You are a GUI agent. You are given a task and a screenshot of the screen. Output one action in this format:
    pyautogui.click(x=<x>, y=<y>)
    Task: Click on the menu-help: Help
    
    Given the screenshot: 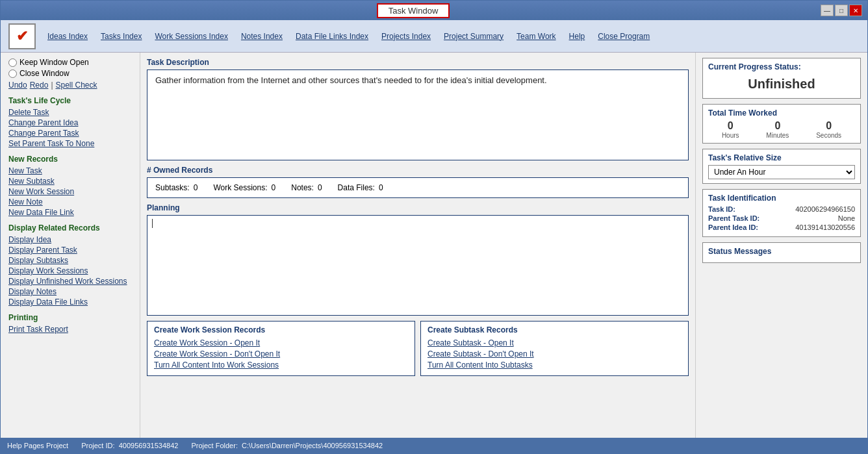 What is the action you would take?
    pyautogui.click(x=577, y=36)
    